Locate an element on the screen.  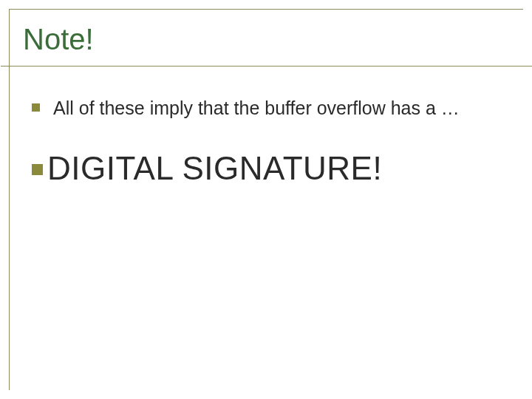
bullet-item: DIGITAL SIGNATURE! is located at coordinates (266, 168).